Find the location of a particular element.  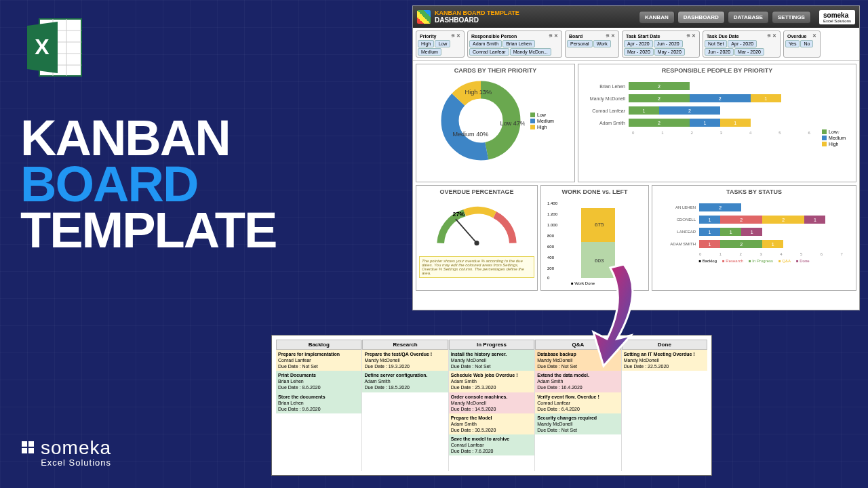

kanban-card: Prepare the test/QA Overdue !Mandy McDon… is located at coordinates (405, 361).